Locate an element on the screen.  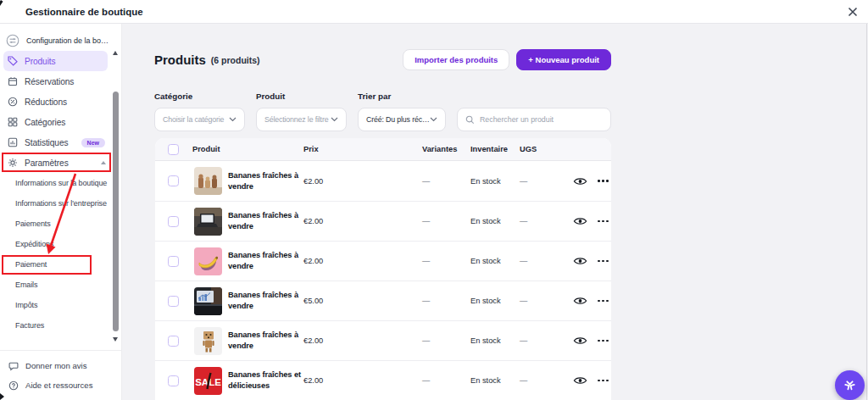
sidebar-subitem-paiements: Paiements is located at coordinates (61, 224).